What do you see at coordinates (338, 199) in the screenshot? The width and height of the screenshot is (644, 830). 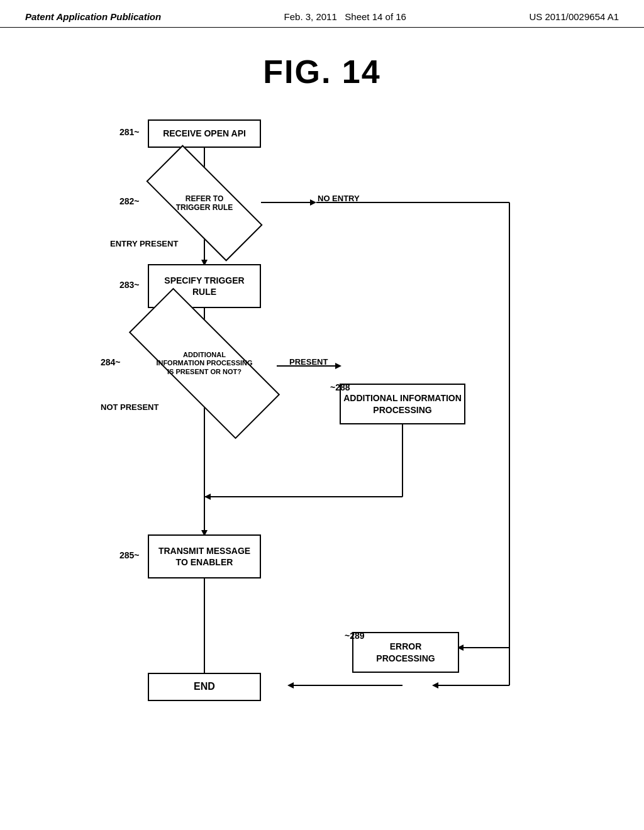 I see `no-entry-label: NO ENTRY` at bounding box center [338, 199].